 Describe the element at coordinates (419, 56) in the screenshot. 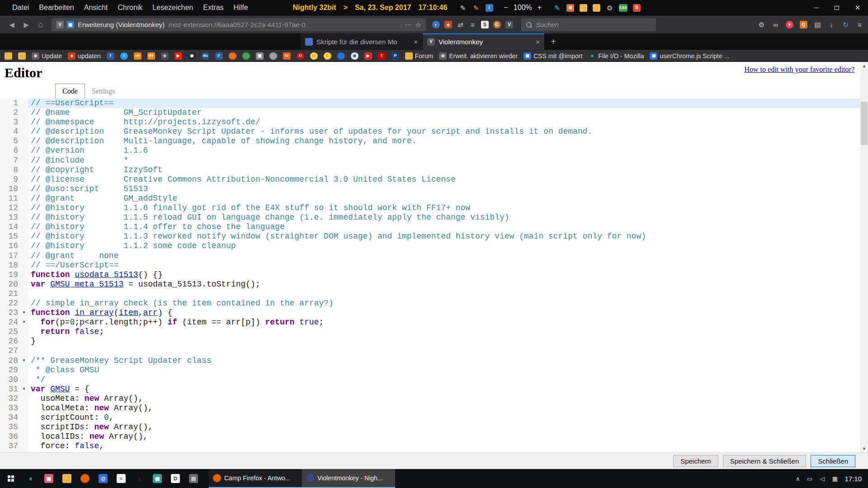

I see `bookmark-forum: Forum` at that location.